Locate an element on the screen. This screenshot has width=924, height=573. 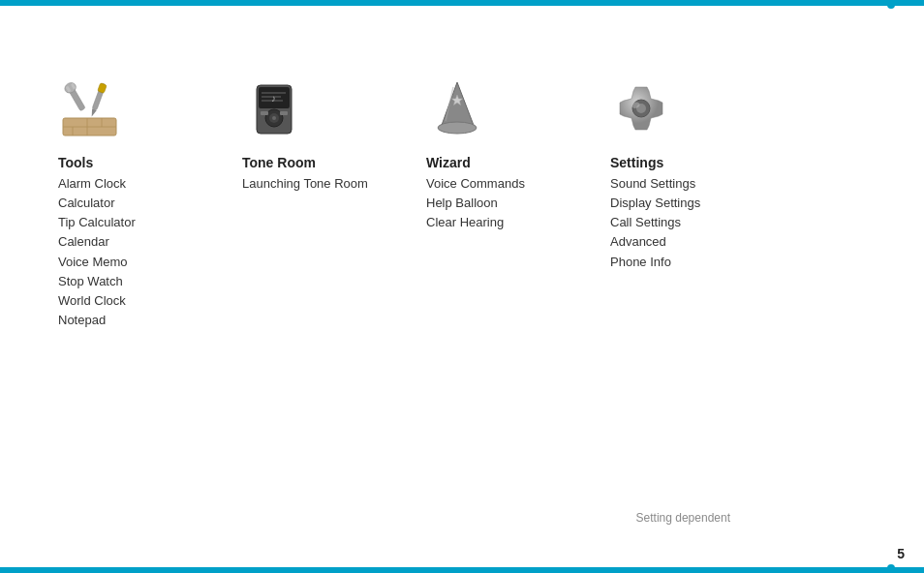
list-item: Launching Tone Room is located at coordinates (305, 184).